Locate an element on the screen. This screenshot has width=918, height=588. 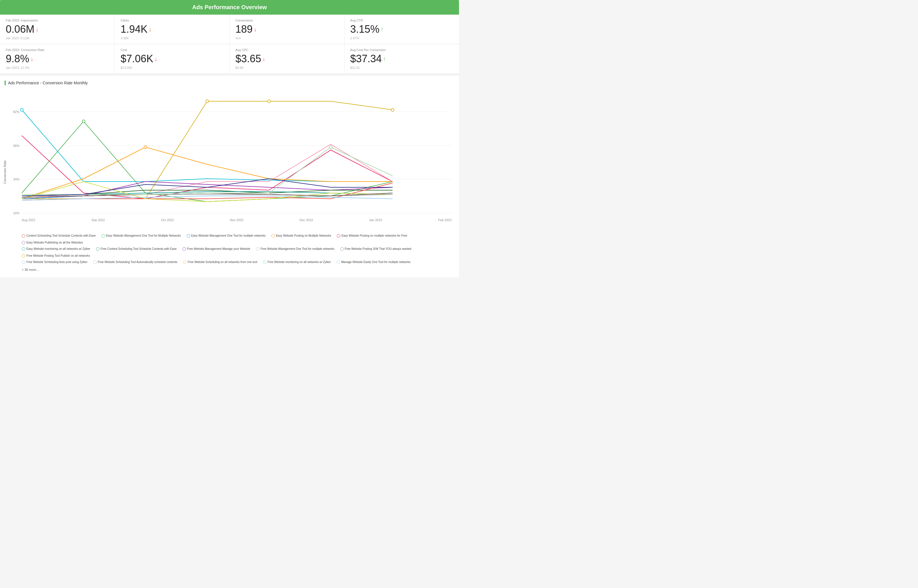
legend-area: Content Scheduling Tool Schedule Content… is located at coordinates (230, 253).